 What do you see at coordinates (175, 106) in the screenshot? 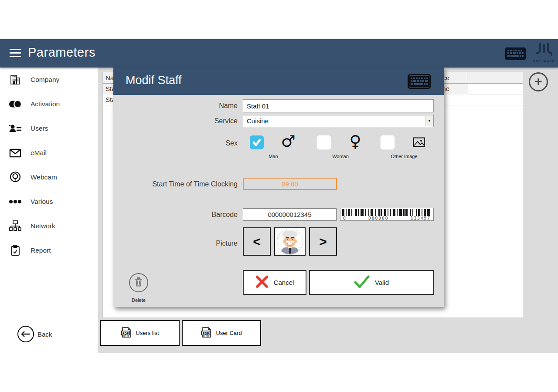
I see `name-label: Name` at bounding box center [175, 106].